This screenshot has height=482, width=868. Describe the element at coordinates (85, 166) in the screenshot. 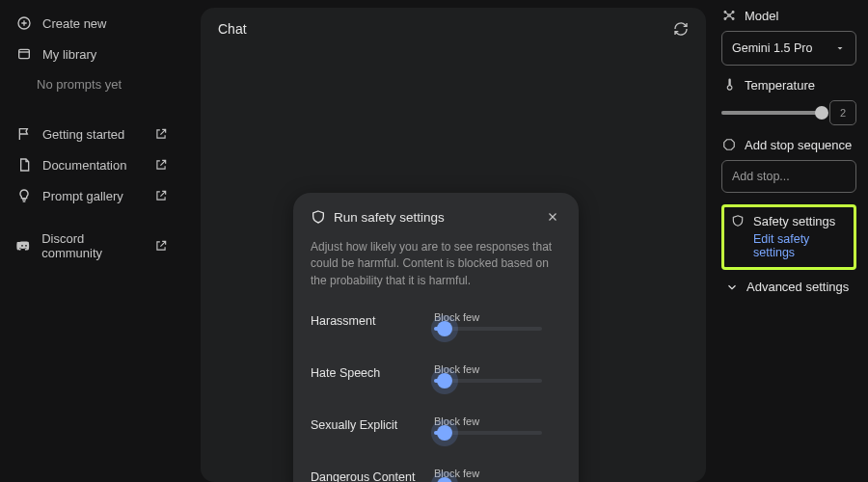

I see `sidebar-documentation-label: Documentation` at that location.